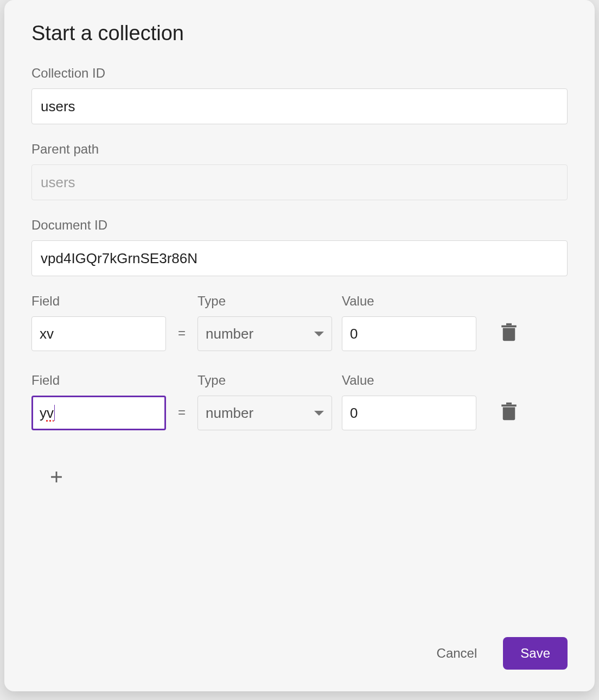  What do you see at coordinates (300, 106) in the screenshot?
I see `collection-id-input` at bounding box center [300, 106].